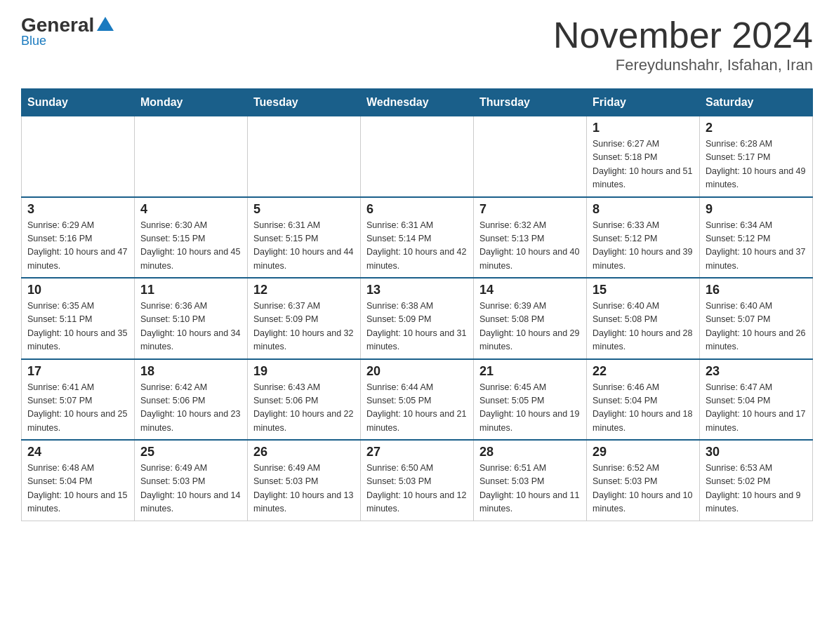 This screenshot has width=834, height=644. What do you see at coordinates (77, 488) in the screenshot?
I see `sun-info: Sunrise: 6:48 AMSunset: 5:04 PMDaylight:…` at bounding box center [77, 488].